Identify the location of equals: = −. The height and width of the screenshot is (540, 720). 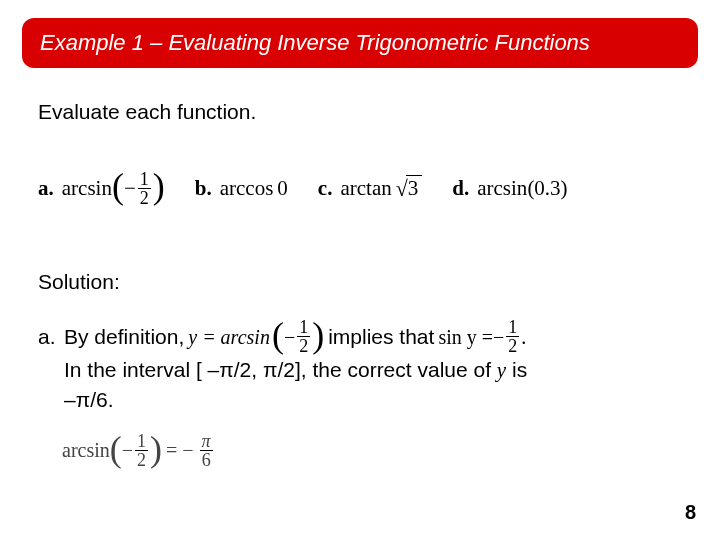
(180, 450).